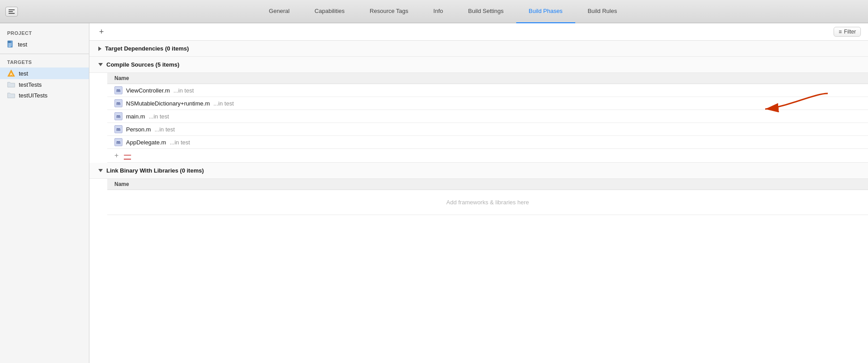 The height and width of the screenshot is (363, 868). I want to click on table-row: m AppDelegate.m ...in test, so click(488, 142).